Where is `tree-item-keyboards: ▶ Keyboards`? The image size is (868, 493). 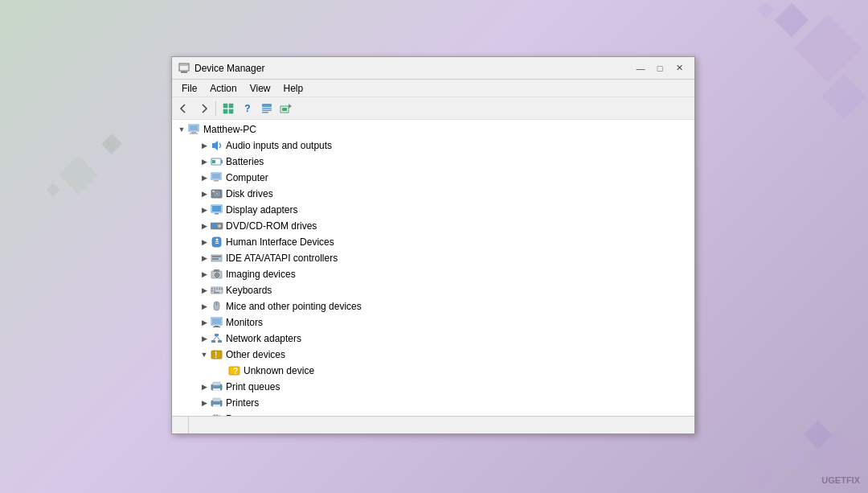 tree-item-keyboards: ▶ Keyboards is located at coordinates (433, 290).